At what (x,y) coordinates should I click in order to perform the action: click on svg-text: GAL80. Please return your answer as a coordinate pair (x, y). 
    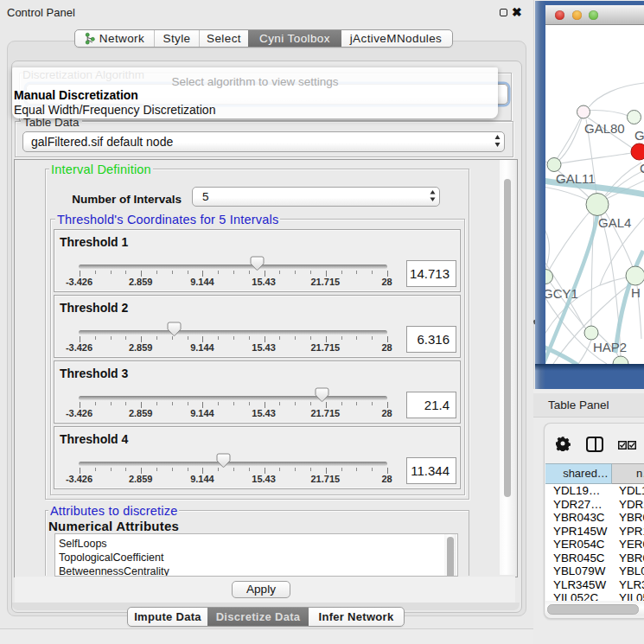
    Looking at the image, I should click on (605, 128).